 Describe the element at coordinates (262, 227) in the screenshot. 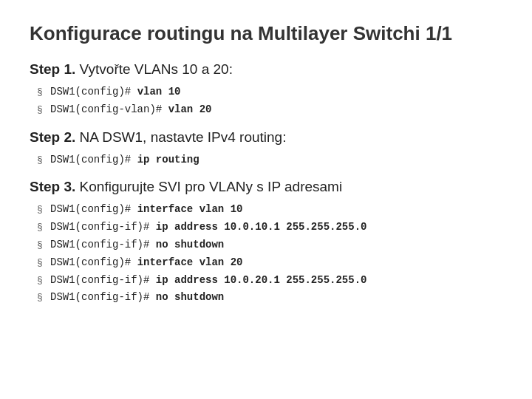

I see `code-bold: ip address 10.0.10.1 255.255.255.0` at that location.